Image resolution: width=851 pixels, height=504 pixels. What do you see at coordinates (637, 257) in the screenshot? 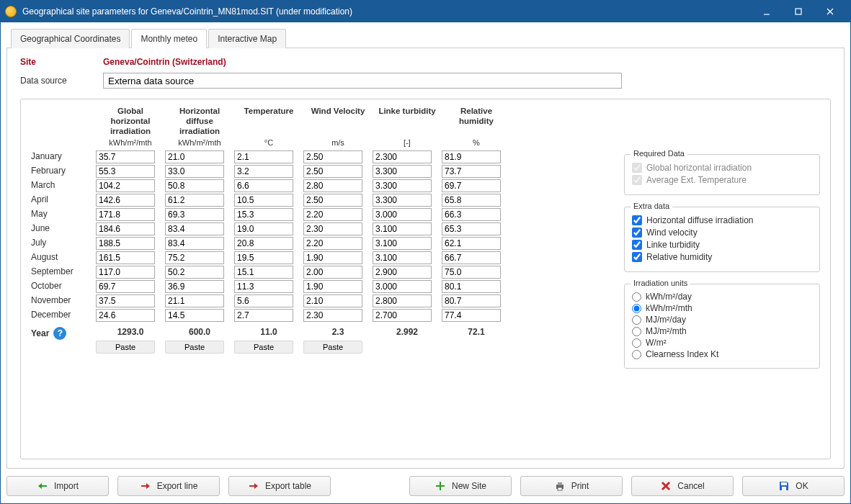
I see `extra-rh-checkbox` at bounding box center [637, 257].